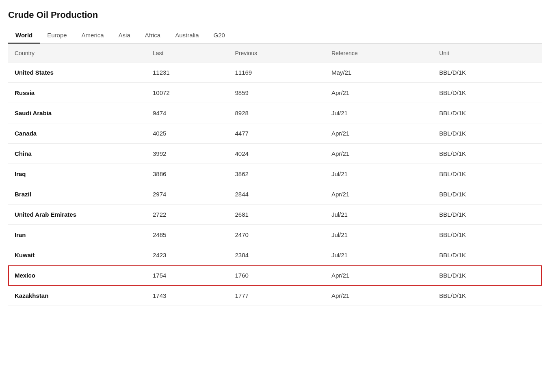 The height and width of the screenshot is (392, 550). What do you see at coordinates (57, 36) in the screenshot?
I see `tab-europe: Europe` at bounding box center [57, 36].